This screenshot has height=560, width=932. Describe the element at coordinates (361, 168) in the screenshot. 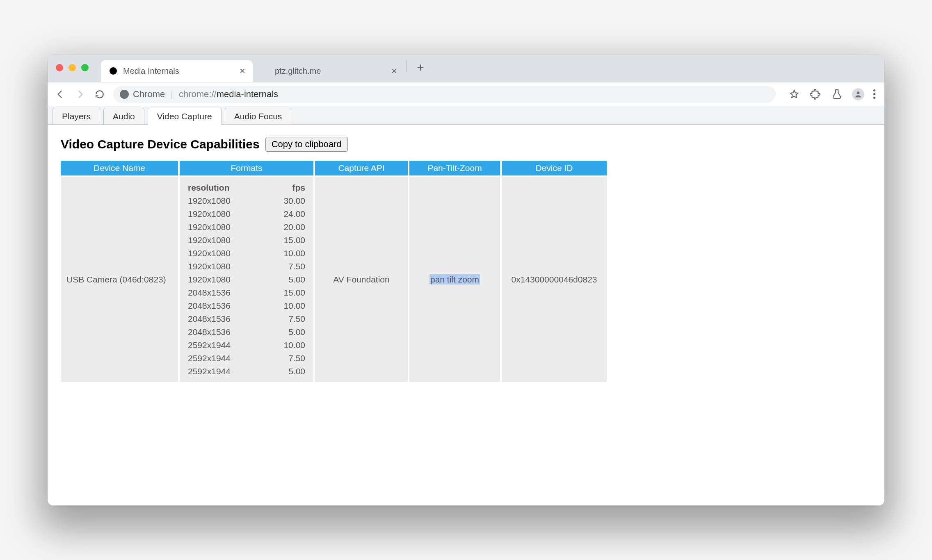

I see `col-capture-api: Capture API` at that location.